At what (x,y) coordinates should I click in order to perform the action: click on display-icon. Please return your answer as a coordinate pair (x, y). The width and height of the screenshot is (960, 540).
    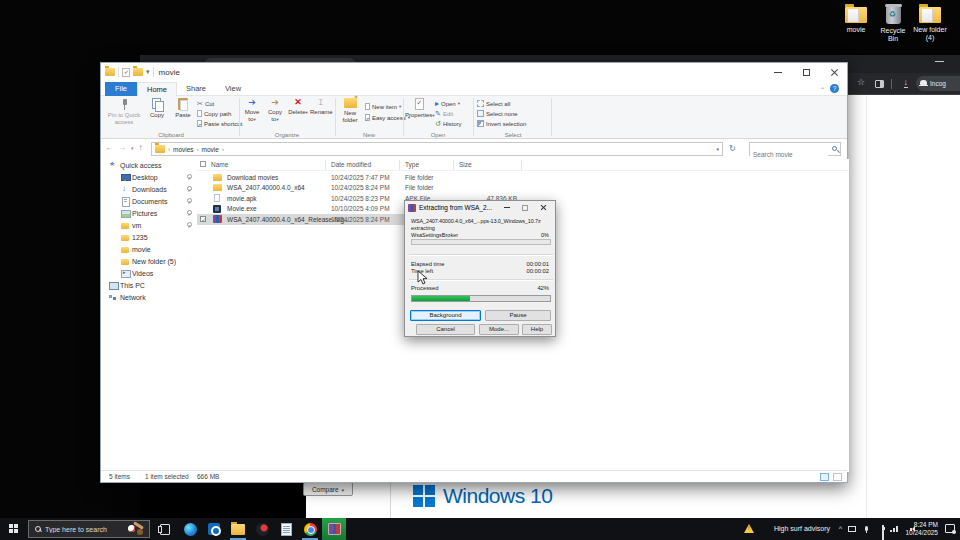
    Looking at the image, I should click on (852, 529).